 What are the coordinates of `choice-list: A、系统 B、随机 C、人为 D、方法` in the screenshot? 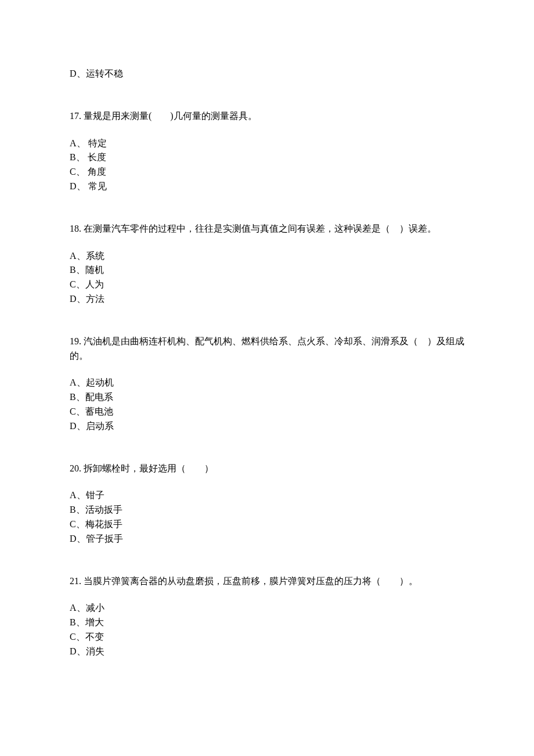 It's located at (267, 278).